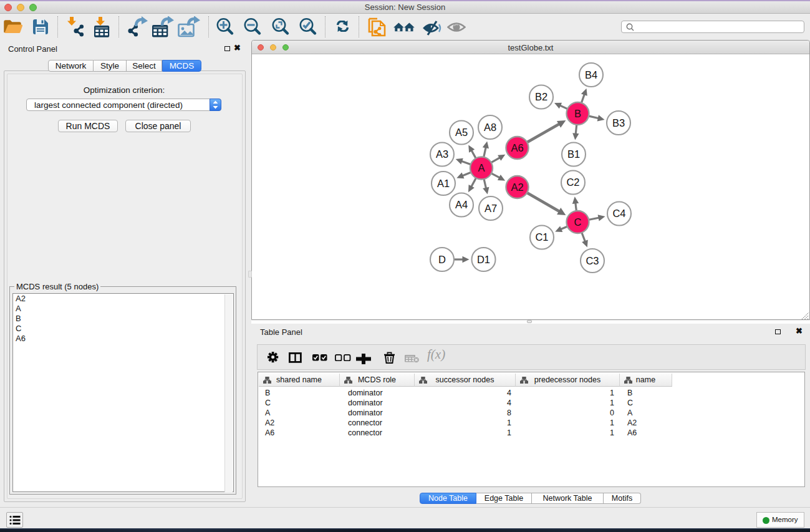  Describe the element at coordinates (619, 123) in the screenshot. I see `svg-text: B3` at that location.